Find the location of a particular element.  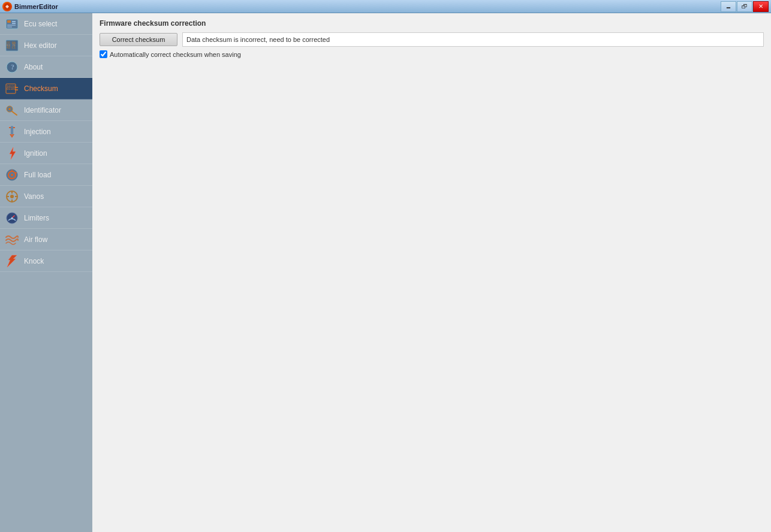

sidebar-label-vanos: Vanos is located at coordinates (34, 197).